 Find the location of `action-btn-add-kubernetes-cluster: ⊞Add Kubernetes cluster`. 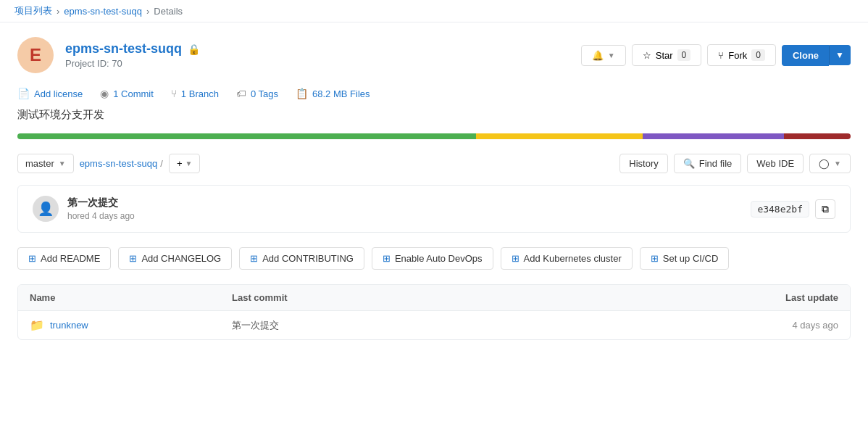

action-btn-add-kubernetes-cluster: ⊞Add Kubernetes cluster is located at coordinates (567, 258).